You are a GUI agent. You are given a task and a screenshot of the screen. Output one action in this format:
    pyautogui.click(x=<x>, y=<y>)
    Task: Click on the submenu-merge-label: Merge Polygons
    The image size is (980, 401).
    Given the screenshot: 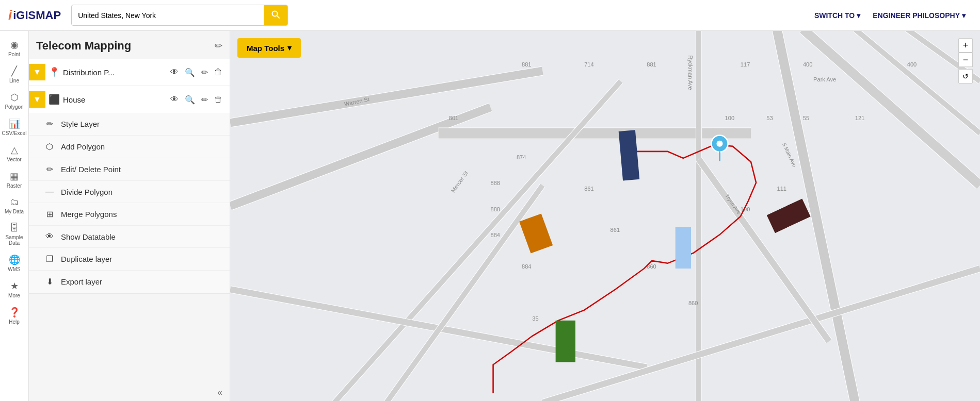 What is the action you would take?
    pyautogui.click(x=89, y=214)
    